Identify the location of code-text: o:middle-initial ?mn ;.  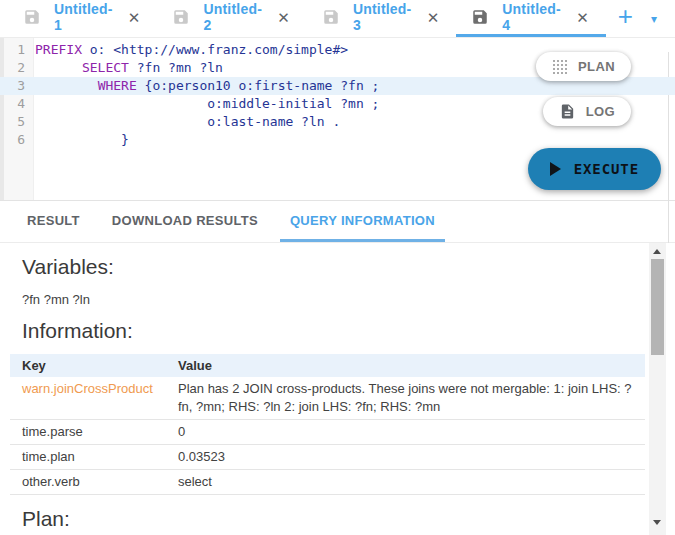
(207, 104).